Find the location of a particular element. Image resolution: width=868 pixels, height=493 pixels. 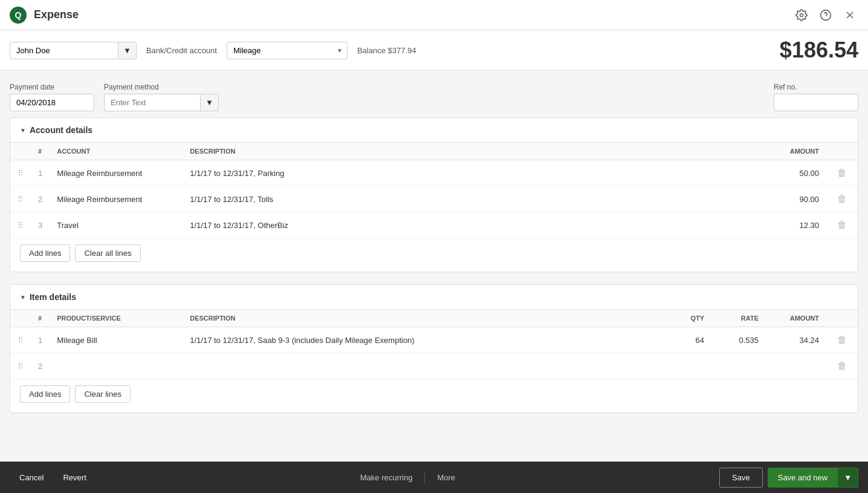

payee-row: John Doe ▼ Bank/Credit account Mileage B… is located at coordinates (434, 51).